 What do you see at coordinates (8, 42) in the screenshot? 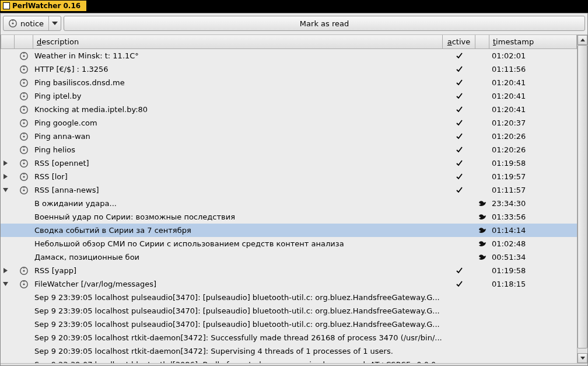
I see `header-expand` at bounding box center [8, 42].